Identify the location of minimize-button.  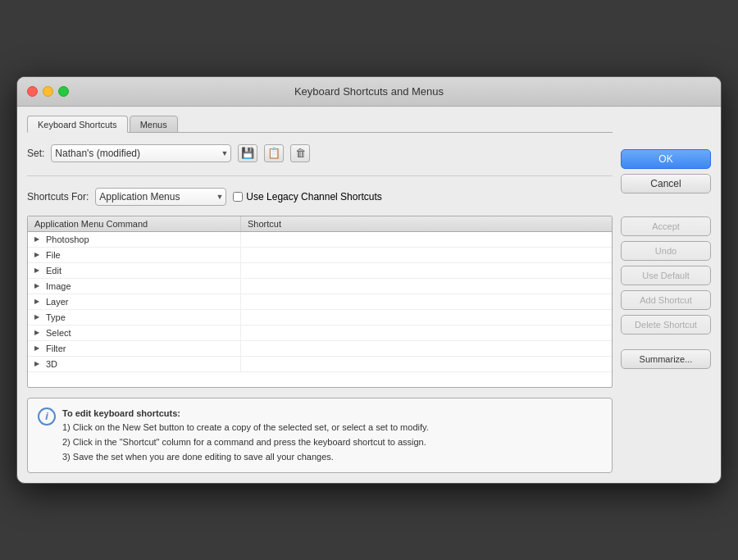
(48, 92).